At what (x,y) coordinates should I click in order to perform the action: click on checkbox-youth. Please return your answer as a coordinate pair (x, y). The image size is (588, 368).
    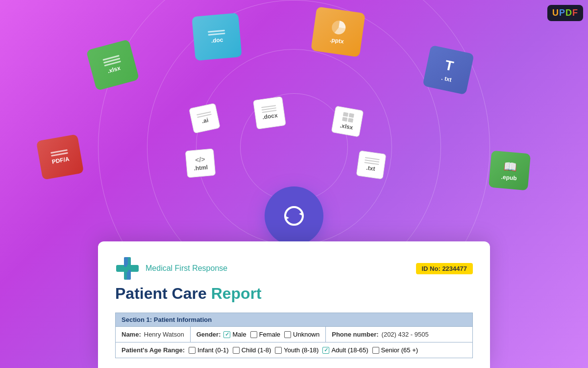
    Looking at the image, I should click on (278, 350).